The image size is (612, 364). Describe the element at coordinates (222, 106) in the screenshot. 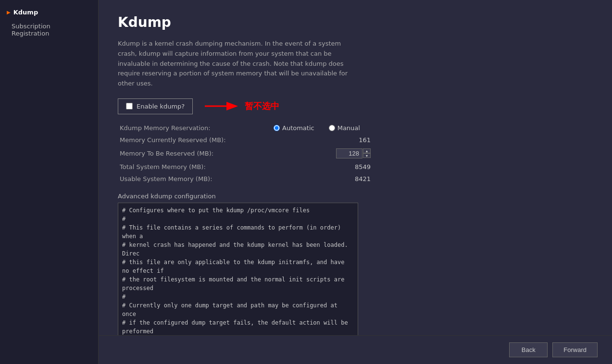

I see `red-arrow-icon` at that location.